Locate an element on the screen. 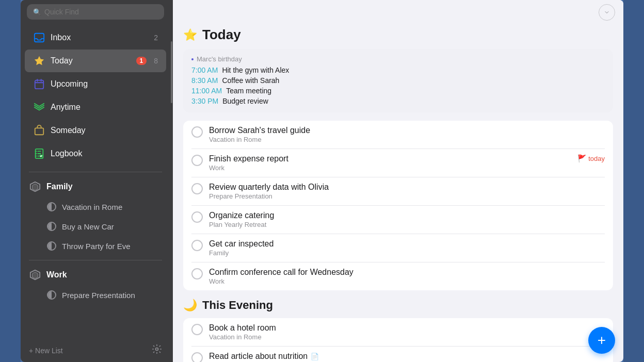  task-item: Organize catering Plan Yearly Retreat is located at coordinates (398, 220).